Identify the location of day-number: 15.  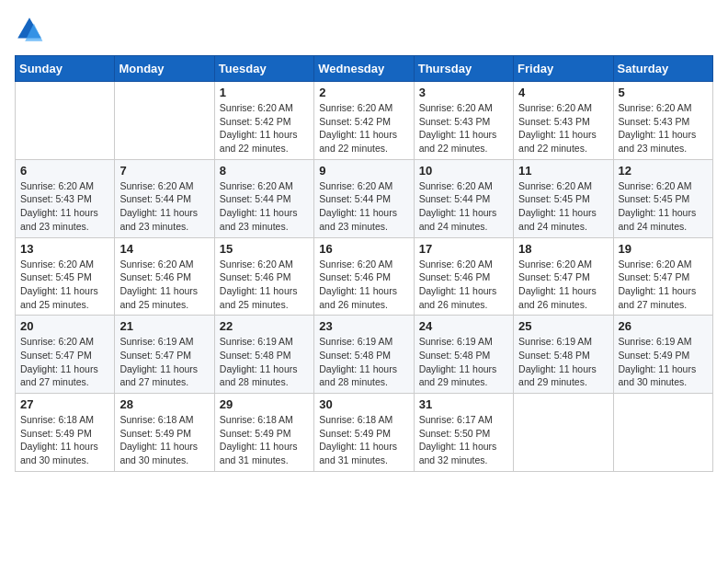
(265, 248).